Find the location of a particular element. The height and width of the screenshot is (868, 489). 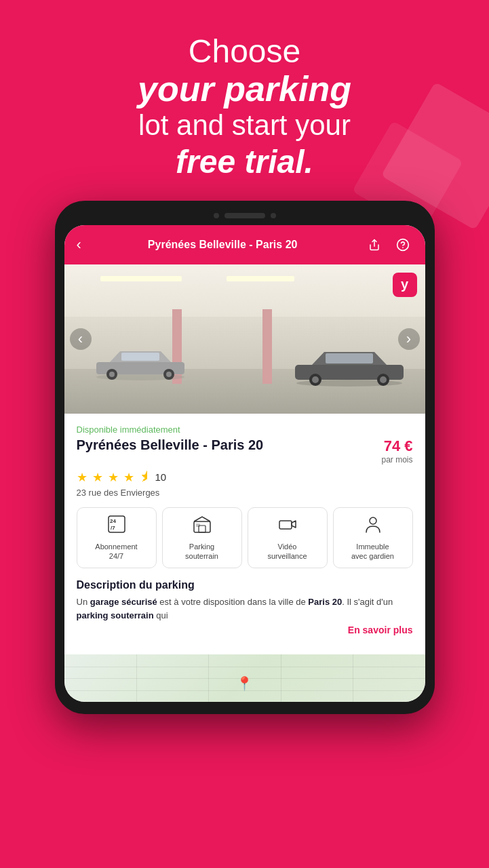

parking-name: Pyrénées Belleville - Paris 20 is located at coordinates (170, 445).